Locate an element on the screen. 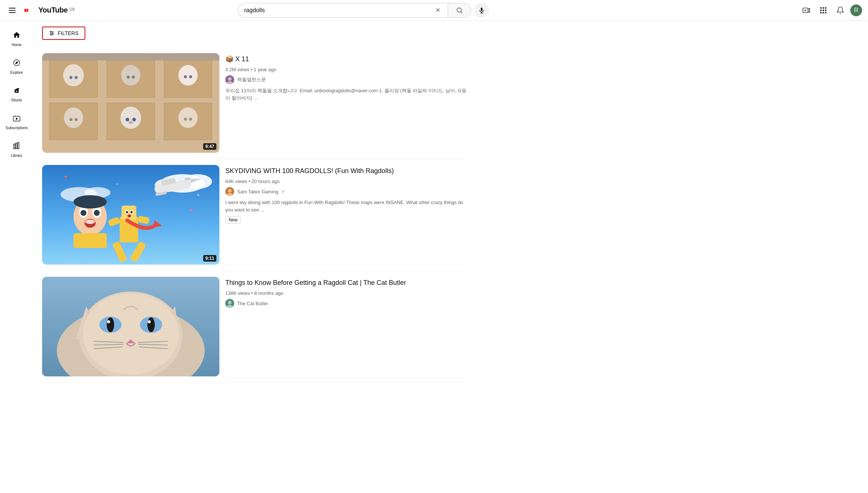  subscriptions-icon is located at coordinates (17, 119).